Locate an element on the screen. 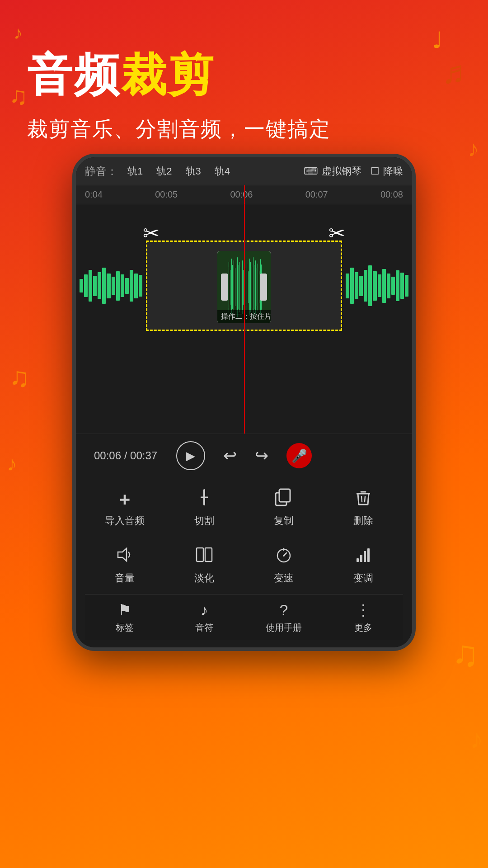 The height and width of the screenshot is (868, 488). nav-more-label: 更多 is located at coordinates (363, 627).